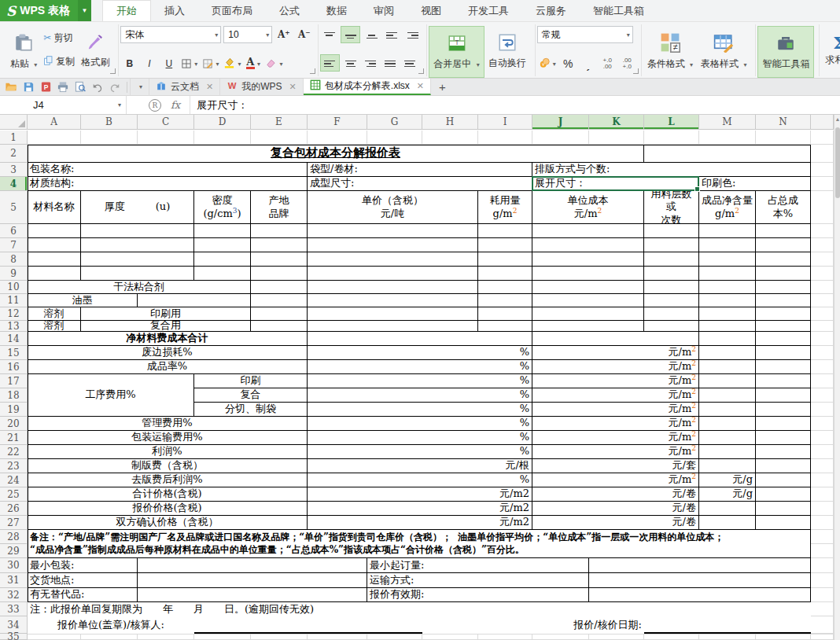 The image size is (840, 640). What do you see at coordinates (14, 609) in the screenshot?
I see `row-header-33: 33` at bounding box center [14, 609].